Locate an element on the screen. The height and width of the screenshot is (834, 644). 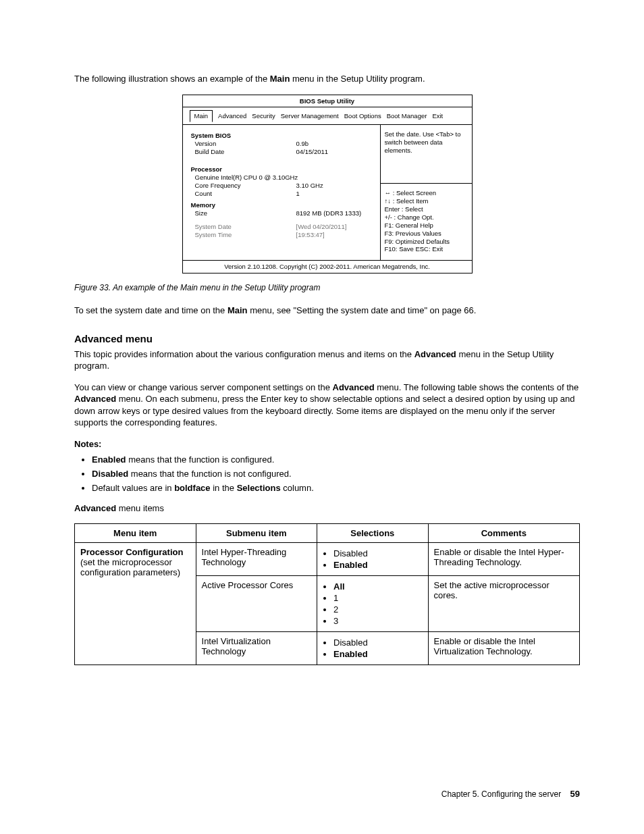
text: menu, see "Setting the system date and t… is located at coordinates (362, 311).